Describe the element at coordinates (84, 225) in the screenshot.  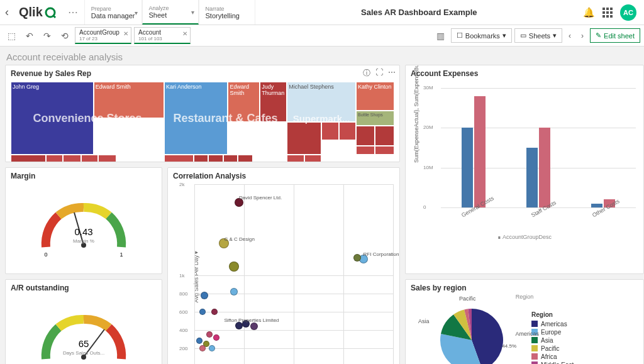
I see `margin-gauge: 0.43 Margin % 0 1` at that location.